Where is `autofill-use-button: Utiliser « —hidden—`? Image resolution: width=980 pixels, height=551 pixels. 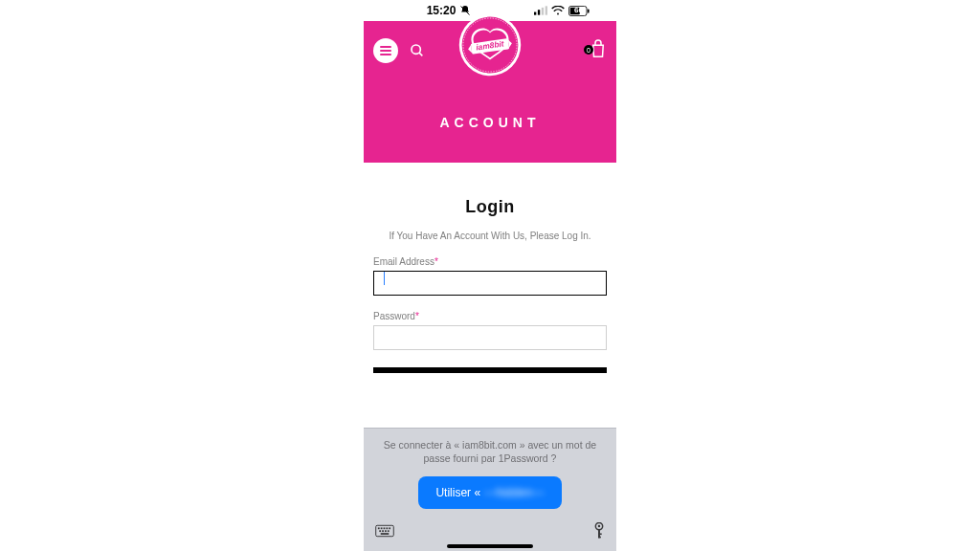
autofill-use-button: Utiliser « —hidden— is located at coordinates (490, 493).